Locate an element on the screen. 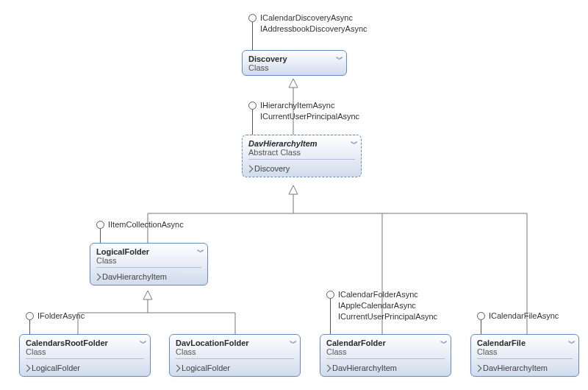 Image resolution: width=588 pixels, height=390 pixels. class-title: DavHierarchyItem is located at coordinates (283, 143).